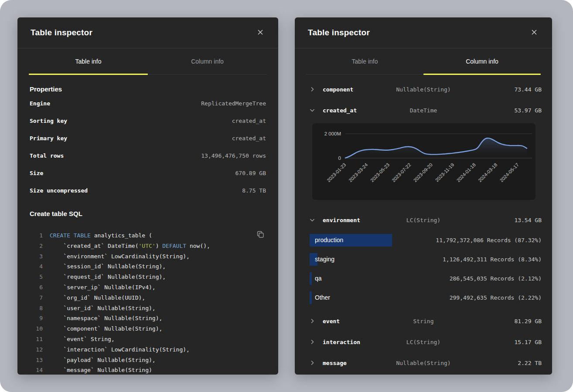 The height and width of the screenshot is (392, 573). What do you see at coordinates (336, 172) in the screenshot?
I see `svg-text: 2023-01-23` at bounding box center [336, 172].